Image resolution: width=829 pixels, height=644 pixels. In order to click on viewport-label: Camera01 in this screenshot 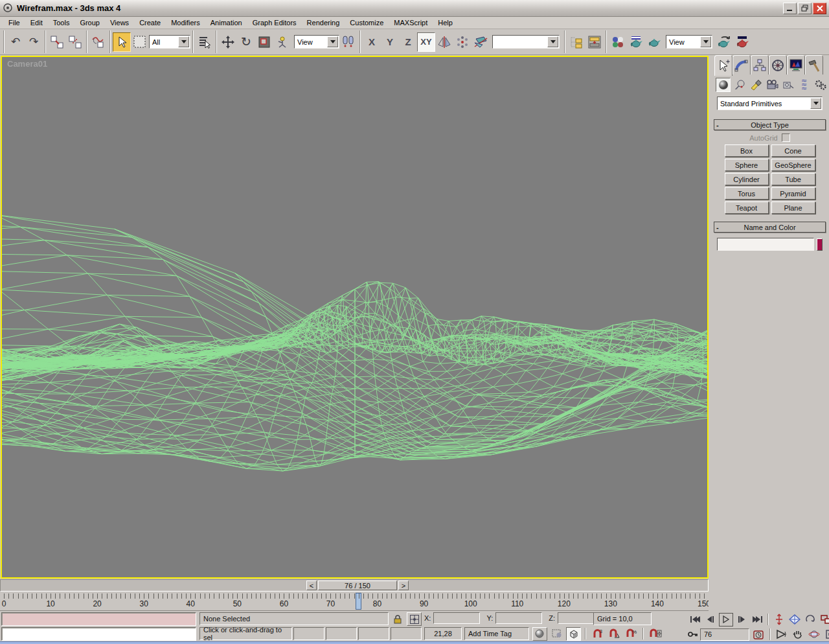, I will do `click(27, 63)`.